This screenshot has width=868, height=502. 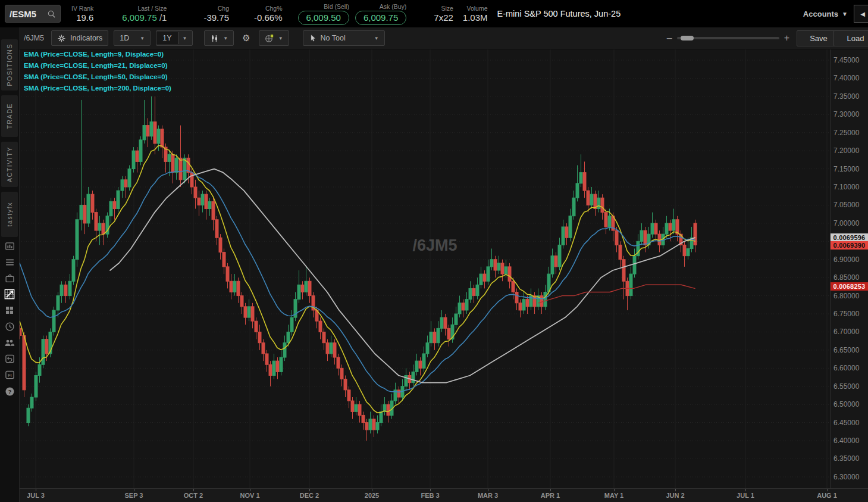 I want to click on date-tick-label: FEB 3, so click(x=430, y=495).